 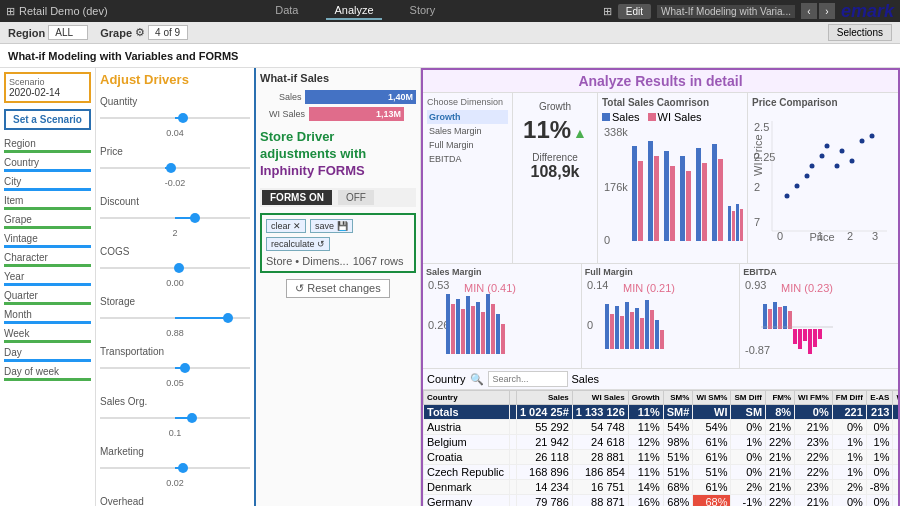 I want to click on search-icon: 🔍, so click(x=477, y=380).